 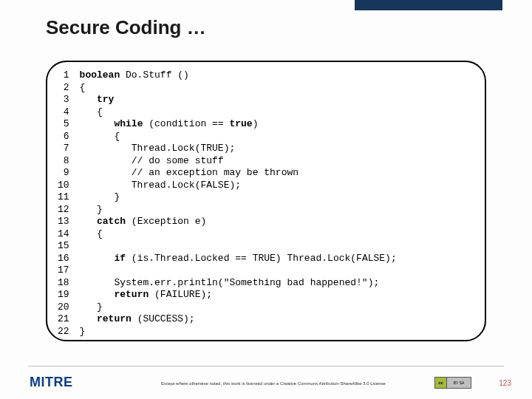 I want to click on org-logo: MITRE, so click(x=52, y=383).